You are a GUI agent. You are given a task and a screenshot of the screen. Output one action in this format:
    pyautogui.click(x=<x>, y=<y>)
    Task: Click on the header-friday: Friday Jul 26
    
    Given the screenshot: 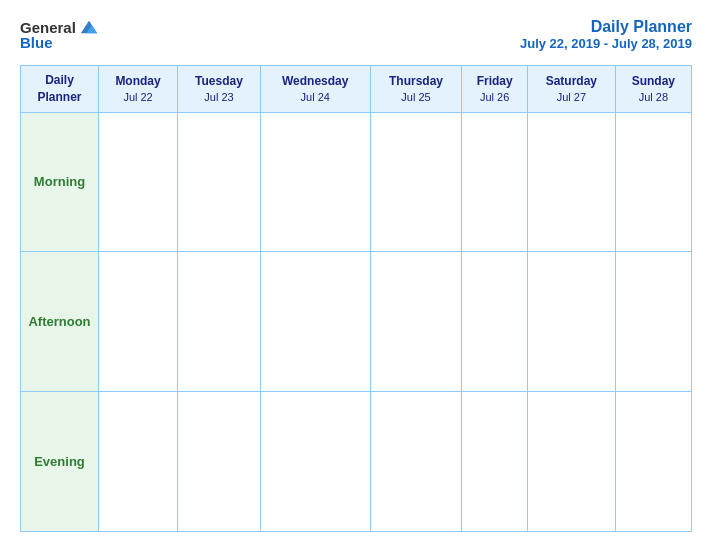 What is the action you would take?
    pyautogui.click(x=495, y=90)
    